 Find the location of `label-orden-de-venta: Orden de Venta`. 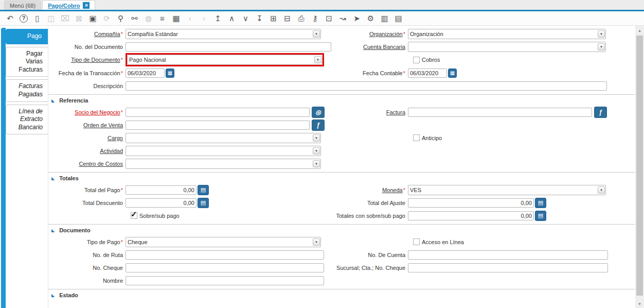

label-orden-de-venta: Orden de Venta is located at coordinates (87, 125).